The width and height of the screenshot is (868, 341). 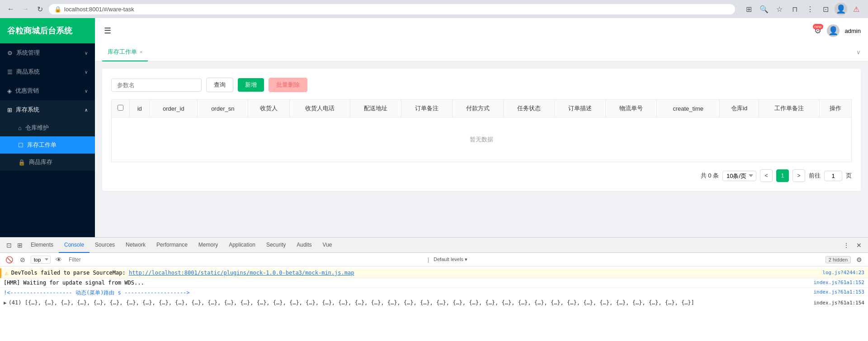 I want to click on toolbar: 查询 新增 批量删除, so click(x=481, y=85).